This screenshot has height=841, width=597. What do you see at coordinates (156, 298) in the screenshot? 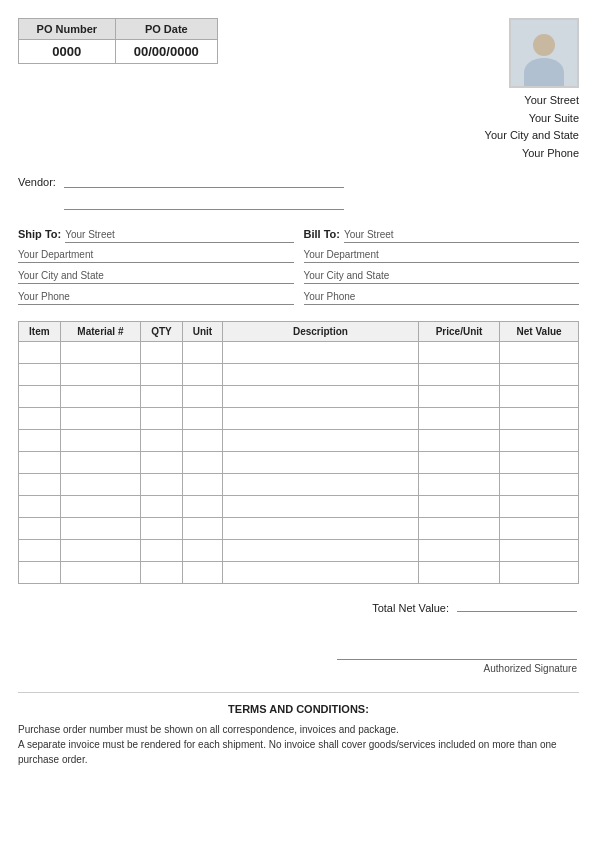
I see `ship-to-phone: Your Phone` at bounding box center [156, 298].